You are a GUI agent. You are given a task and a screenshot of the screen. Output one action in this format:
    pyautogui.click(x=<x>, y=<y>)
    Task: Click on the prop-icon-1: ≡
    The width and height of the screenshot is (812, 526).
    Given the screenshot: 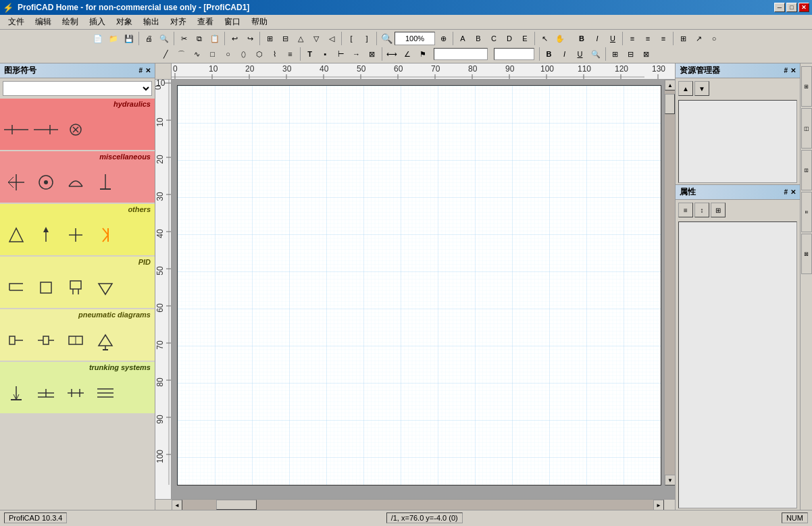 What is the action you would take?
    pyautogui.click(x=686, y=210)
    